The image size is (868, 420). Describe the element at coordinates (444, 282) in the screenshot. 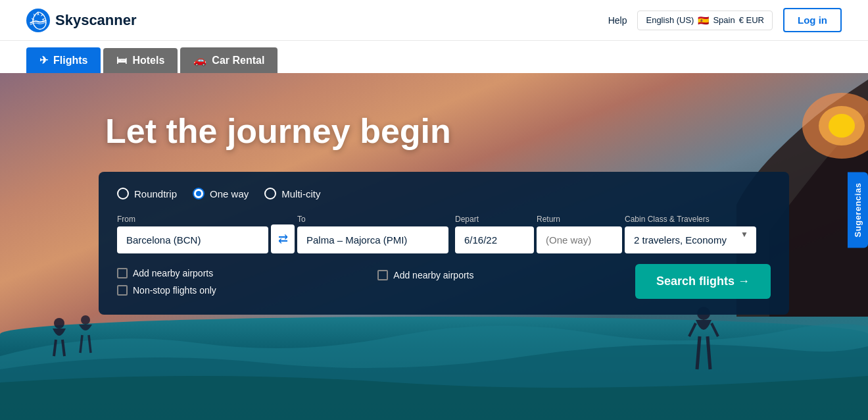

I see `options-row: Add nearby airports Non-stop flights onl…` at that location.